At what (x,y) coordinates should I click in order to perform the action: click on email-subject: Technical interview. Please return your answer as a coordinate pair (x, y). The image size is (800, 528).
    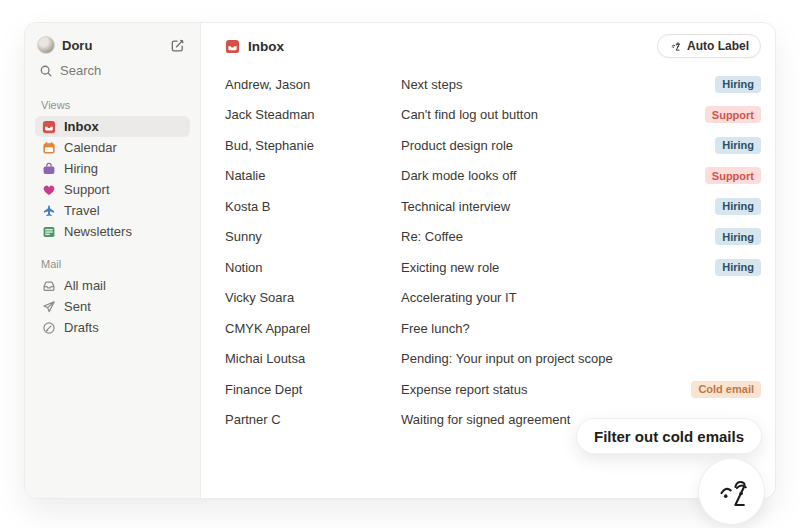
    Looking at the image, I should click on (558, 206).